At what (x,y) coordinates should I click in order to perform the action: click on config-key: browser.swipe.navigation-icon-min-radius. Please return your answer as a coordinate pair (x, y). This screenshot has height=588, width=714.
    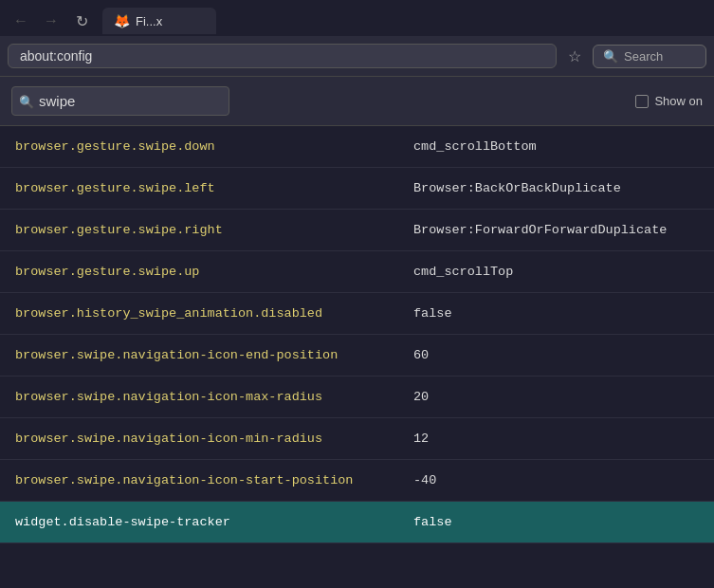
    Looking at the image, I should click on (199, 438).